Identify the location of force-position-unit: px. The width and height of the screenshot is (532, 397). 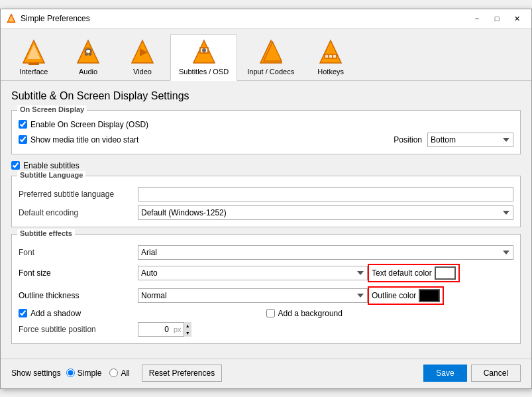
(178, 329).